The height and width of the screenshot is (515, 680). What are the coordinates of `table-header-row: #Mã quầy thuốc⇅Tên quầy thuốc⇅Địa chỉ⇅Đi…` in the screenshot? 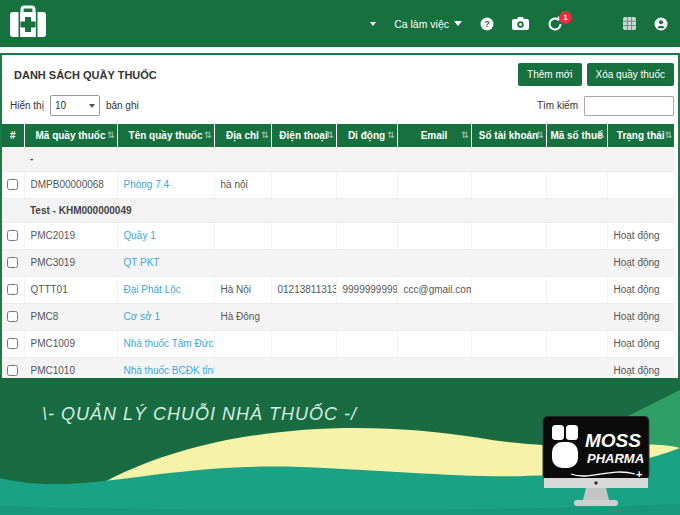 It's located at (338, 136).